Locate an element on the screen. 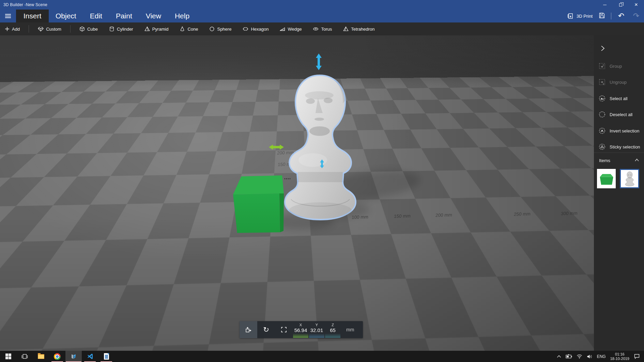  restore-button is located at coordinates (620, 5).